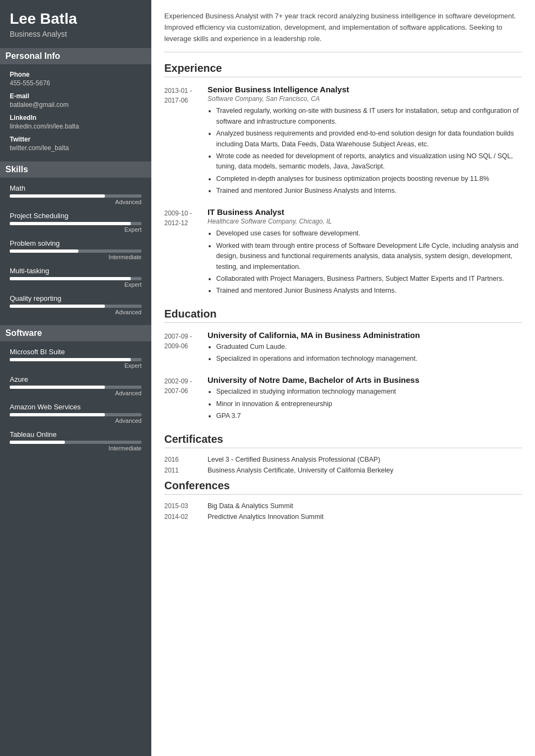 Image resolution: width=535 pixels, height=756 pixels. I want to click on entry-body: University of Notre Dame, Bachelor of Ar…, so click(365, 399).